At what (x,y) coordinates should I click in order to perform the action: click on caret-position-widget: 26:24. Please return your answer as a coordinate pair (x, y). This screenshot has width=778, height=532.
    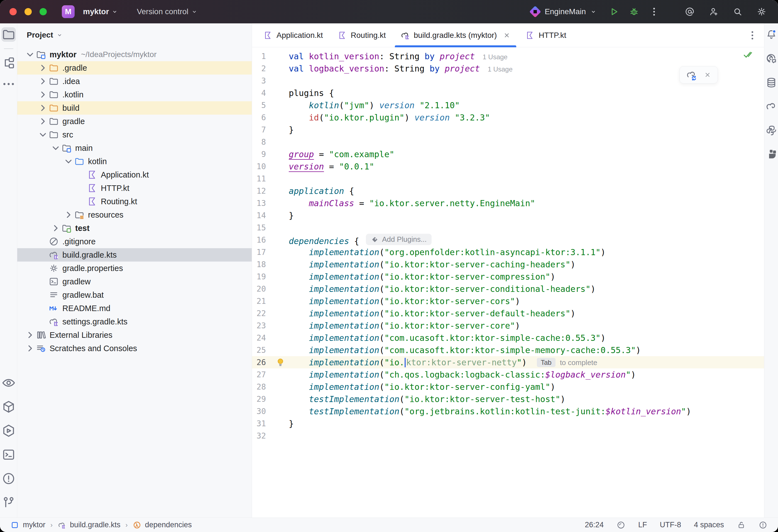
    Looking at the image, I should click on (594, 525).